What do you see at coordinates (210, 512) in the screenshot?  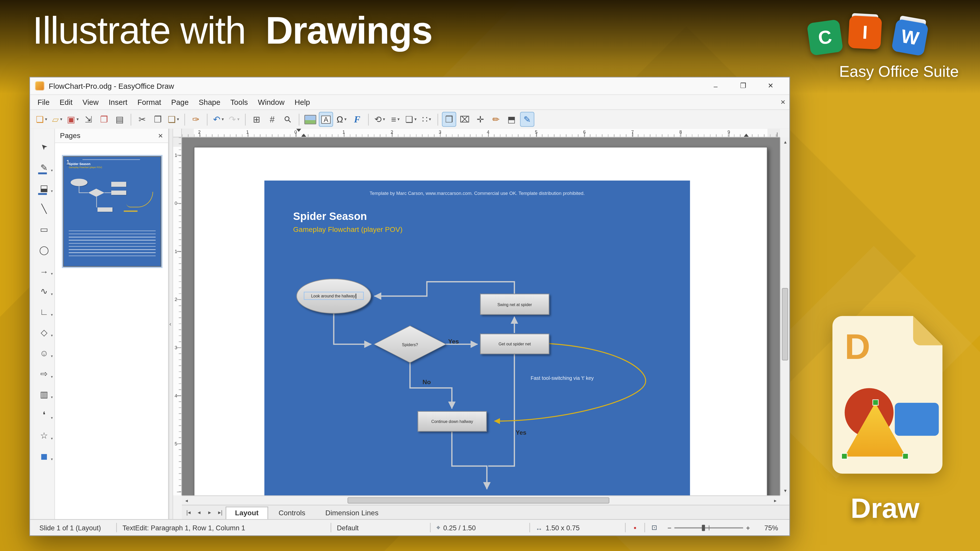 I see `next-page-icon: ▸` at bounding box center [210, 512].